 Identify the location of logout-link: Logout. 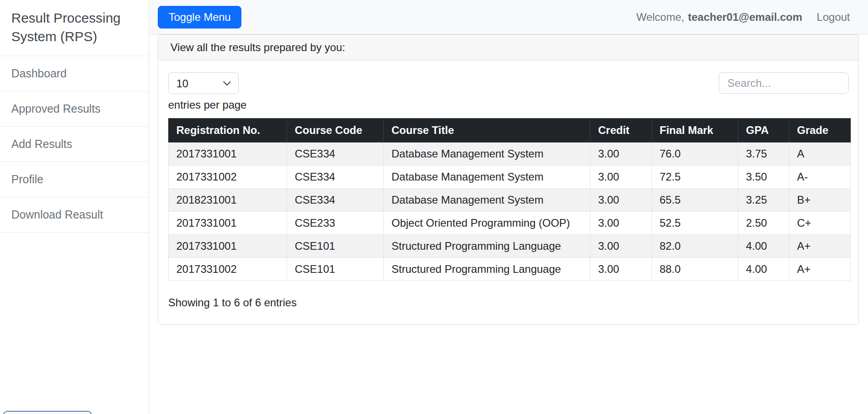
(834, 17).